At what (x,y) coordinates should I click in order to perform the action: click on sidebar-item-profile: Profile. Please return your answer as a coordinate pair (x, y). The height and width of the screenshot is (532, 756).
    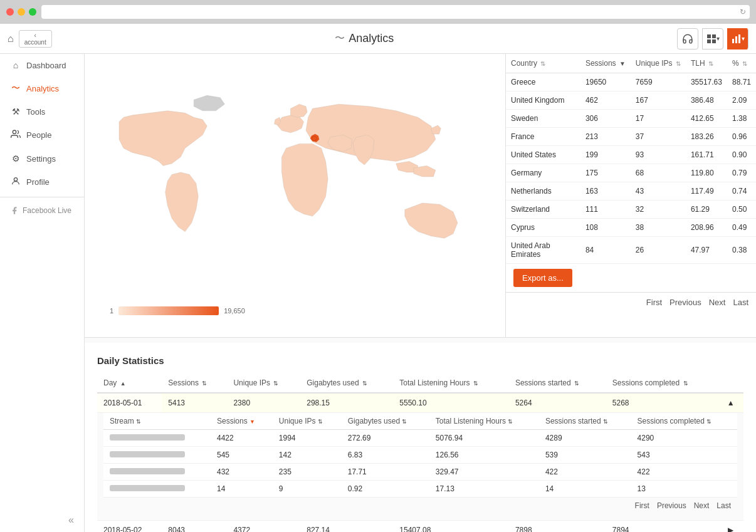
    Looking at the image, I should click on (42, 182).